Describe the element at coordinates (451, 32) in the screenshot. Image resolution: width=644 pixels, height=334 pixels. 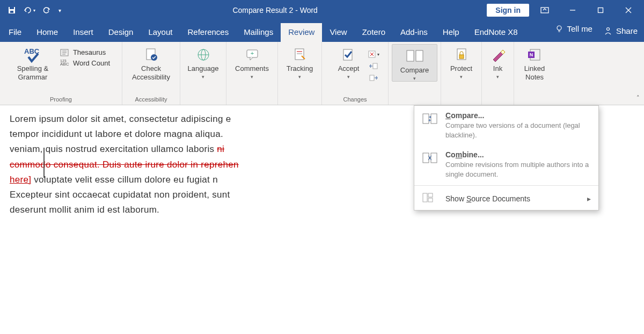
I see `tab-help: Help` at that location.